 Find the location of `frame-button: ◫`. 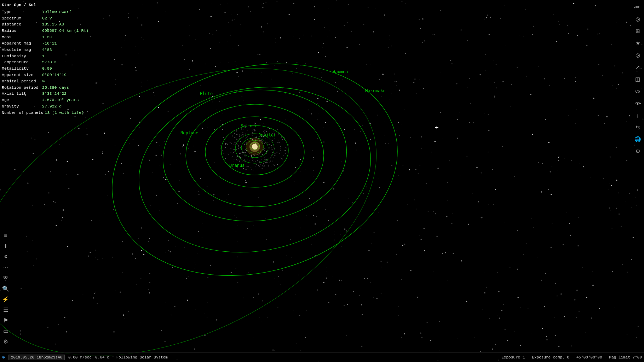

frame-button: ◫ is located at coordinates (638, 79).